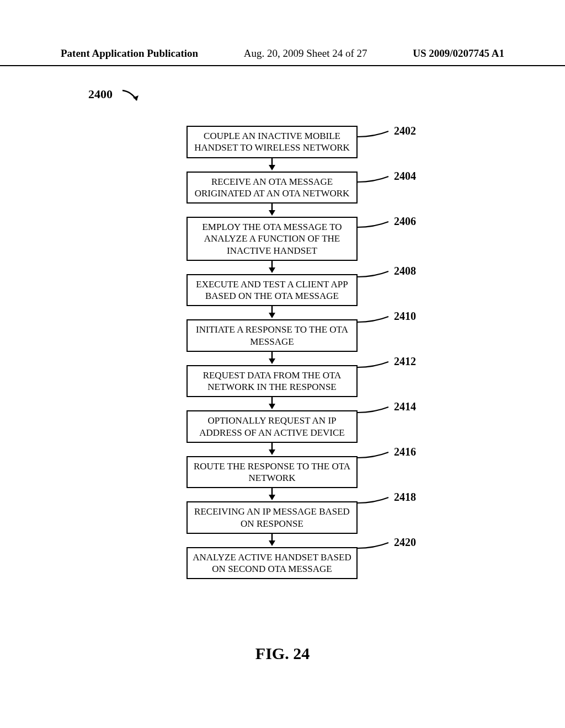 This screenshot has width=565, height=728. Describe the element at coordinates (405, 317) in the screenshot. I see `ref-number-2410: 2410` at that location.